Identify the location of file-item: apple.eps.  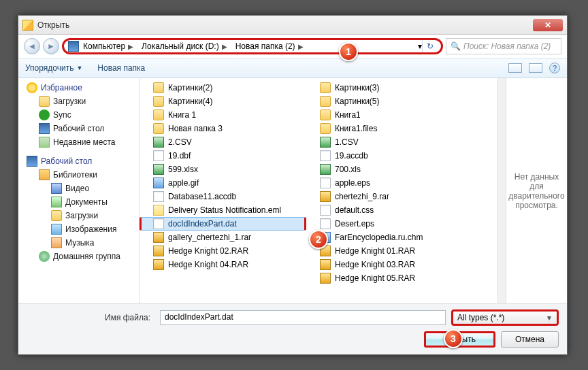
(389, 183).